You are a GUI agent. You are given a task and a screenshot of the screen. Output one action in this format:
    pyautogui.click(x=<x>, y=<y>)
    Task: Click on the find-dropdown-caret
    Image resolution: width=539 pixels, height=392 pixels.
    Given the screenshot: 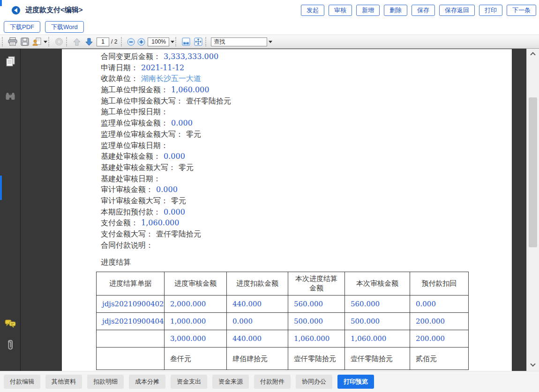 What is the action you would take?
    pyautogui.click(x=270, y=42)
    